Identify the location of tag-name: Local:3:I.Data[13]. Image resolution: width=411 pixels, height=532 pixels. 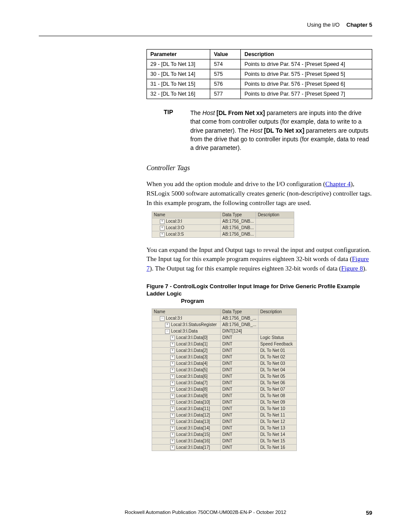
(193, 421).